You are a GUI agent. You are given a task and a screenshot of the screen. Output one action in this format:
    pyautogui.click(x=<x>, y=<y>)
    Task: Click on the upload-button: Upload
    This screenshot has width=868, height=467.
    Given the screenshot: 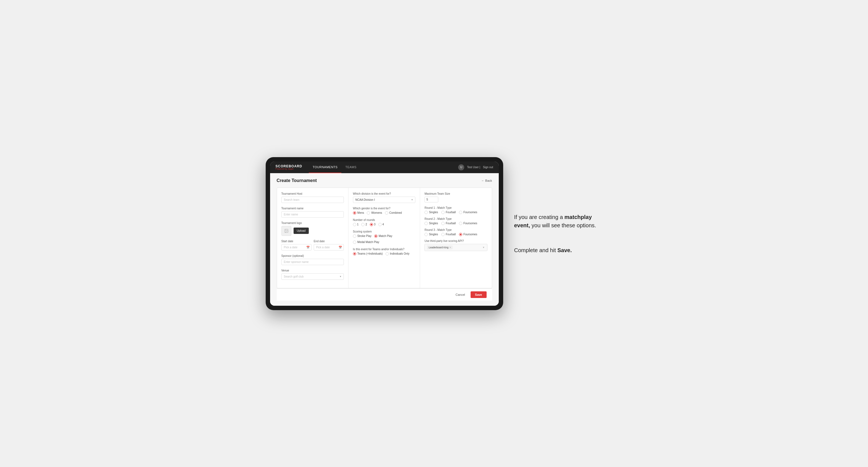 What is the action you would take?
    pyautogui.click(x=301, y=230)
    